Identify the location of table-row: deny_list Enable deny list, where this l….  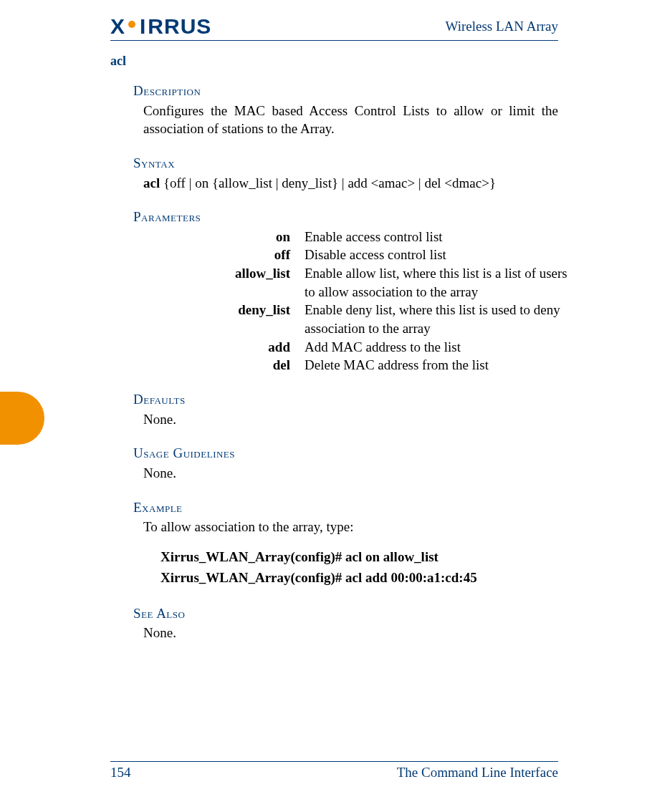
(355, 319).